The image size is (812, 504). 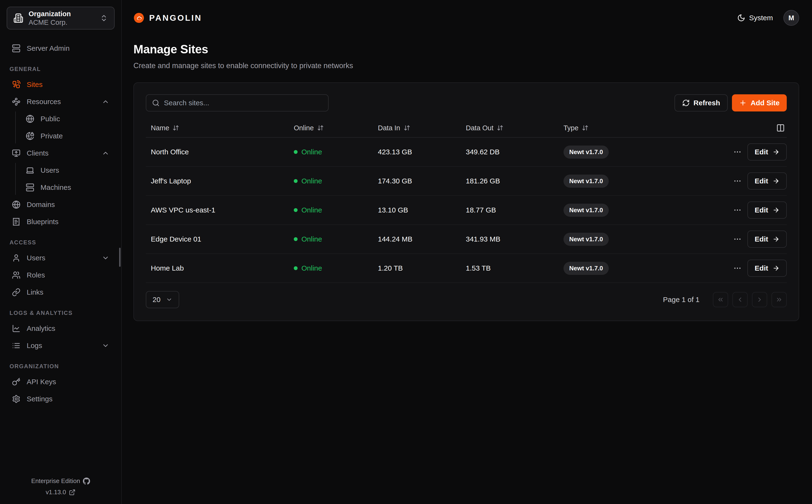 What do you see at coordinates (331, 128) in the screenshot?
I see `column-header-online: Online` at bounding box center [331, 128].